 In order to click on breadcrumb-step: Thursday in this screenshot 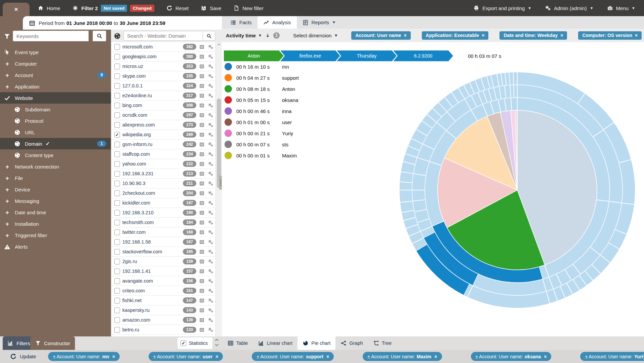, I will do `click(367, 56)`.